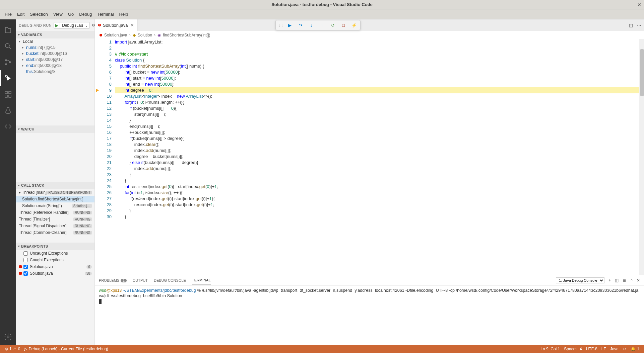  I want to click on step-over-button: ↷, so click(301, 25).